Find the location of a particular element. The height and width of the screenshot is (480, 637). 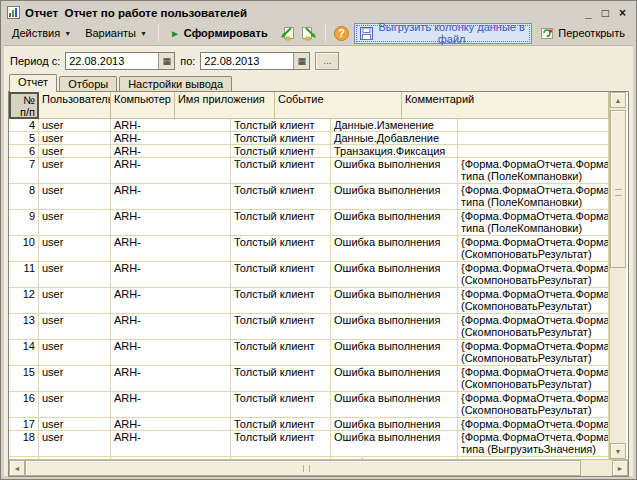

period-from-input is located at coordinates (112, 61).